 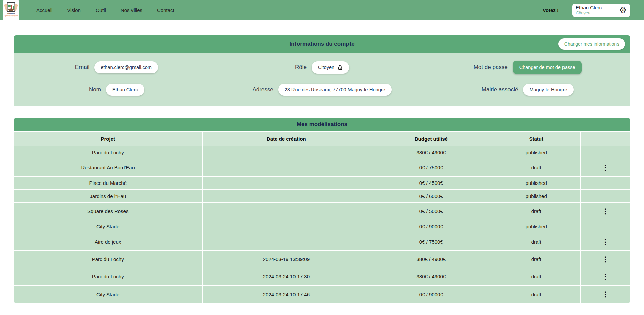 What do you see at coordinates (11, 10) in the screenshot?
I see `app-logo: Vill'innov On dessine l'avenir de nos vi…` at bounding box center [11, 10].